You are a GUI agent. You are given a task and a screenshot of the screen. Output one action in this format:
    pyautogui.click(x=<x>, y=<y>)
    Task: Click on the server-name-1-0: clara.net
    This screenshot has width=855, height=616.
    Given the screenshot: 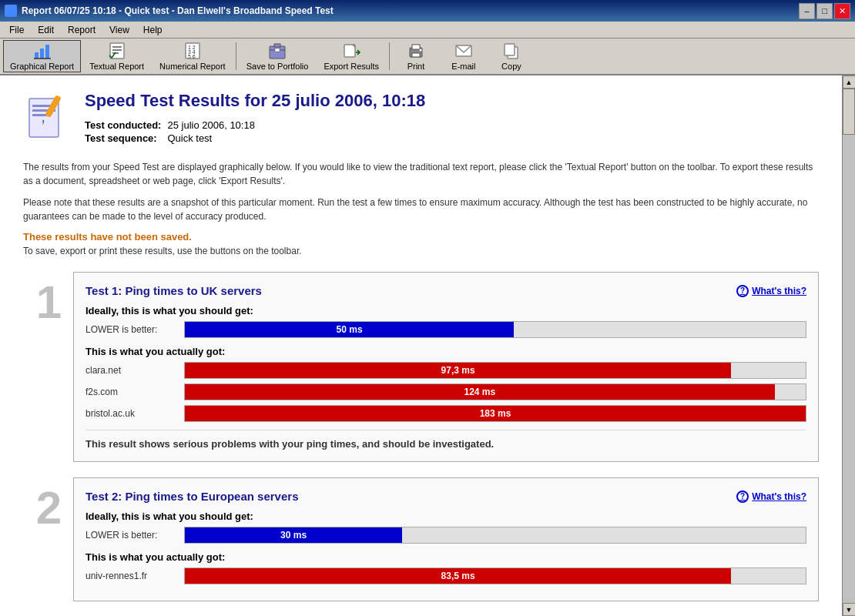 What is the action you would take?
    pyautogui.click(x=132, y=370)
    